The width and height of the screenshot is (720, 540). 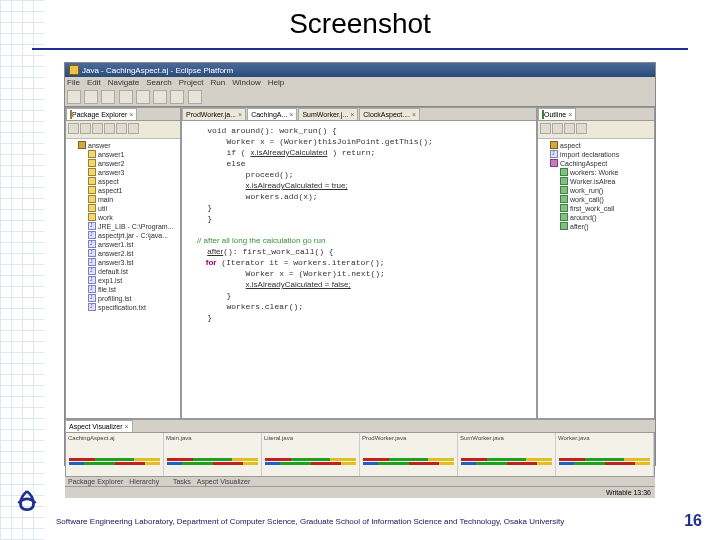 I want to click on menu-search: Search, so click(x=158, y=82).